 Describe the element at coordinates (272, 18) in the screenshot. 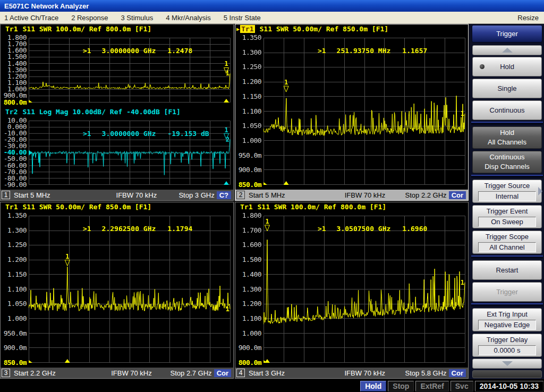

I see `menu-bar: 1 Active Ch/Trace 2 Response 3 Stimulus …` at that location.